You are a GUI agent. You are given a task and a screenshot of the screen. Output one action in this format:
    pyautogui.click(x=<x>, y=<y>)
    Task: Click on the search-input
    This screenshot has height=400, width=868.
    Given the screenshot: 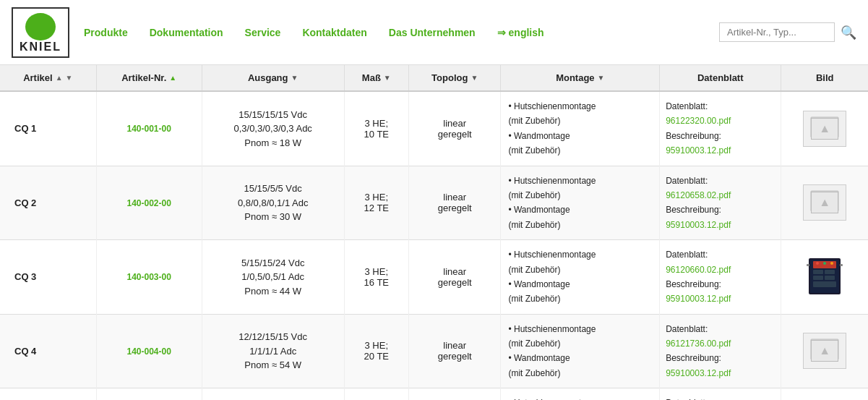 What is the action you would take?
    pyautogui.click(x=777, y=32)
    